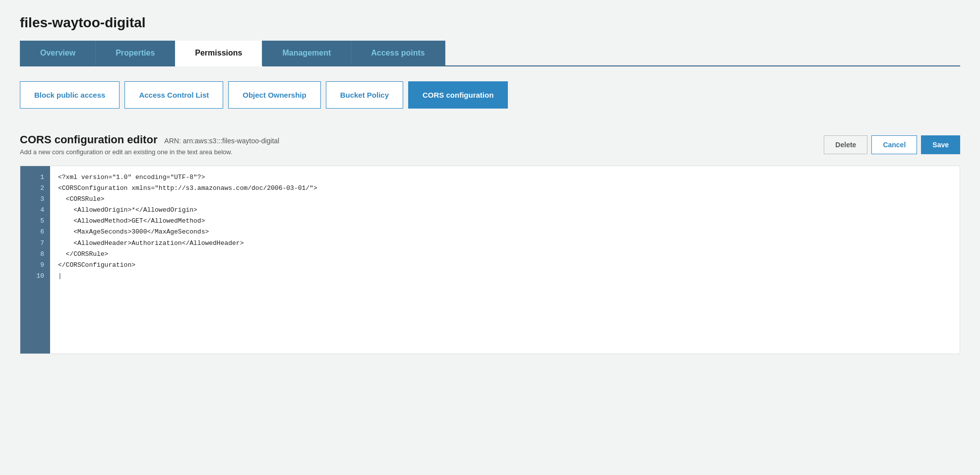 The height and width of the screenshot is (475, 980). What do you see at coordinates (490, 142) in the screenshot?
I see `editor-header: CORS configuration editor ARN: arn:aws:s…` at bounding box center [490, 142].